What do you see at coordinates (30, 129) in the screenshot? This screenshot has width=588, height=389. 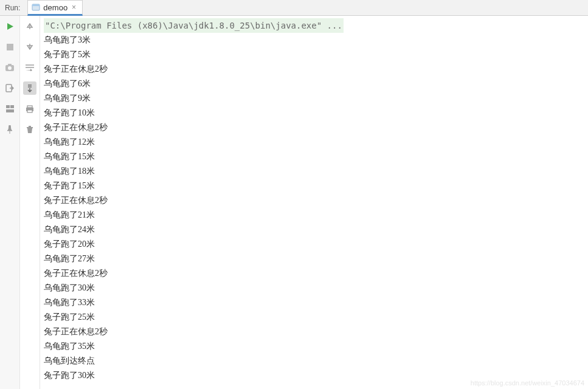 I see `trash-icon` at bounding box center [30, 129].